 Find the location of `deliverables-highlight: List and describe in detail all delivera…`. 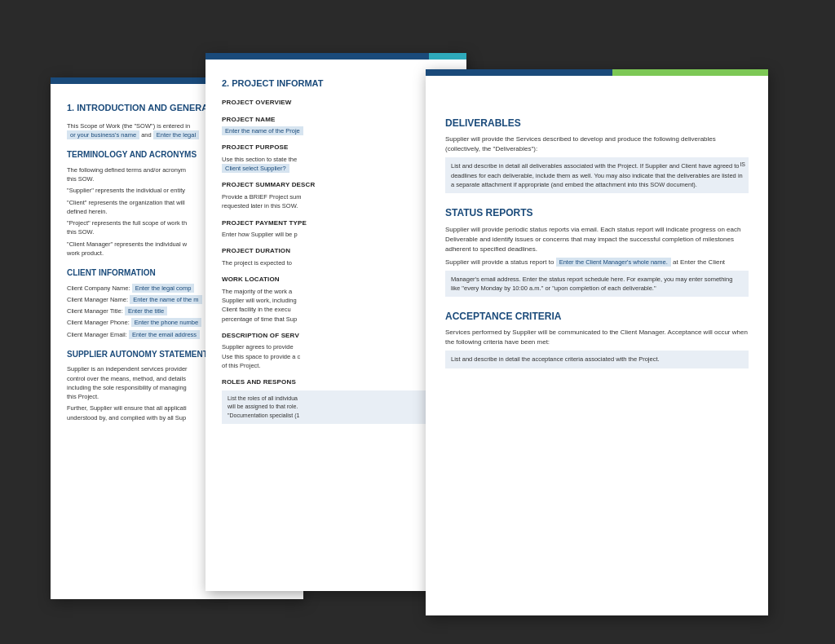

deliverables-highlight: List and describe in detail all delivera… is located at coordinates (597, 175).